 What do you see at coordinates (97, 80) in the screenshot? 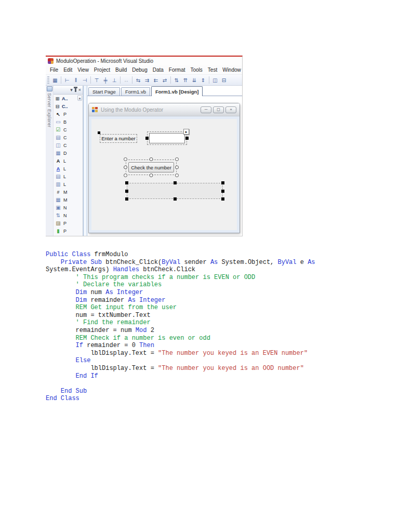
I see `align-tops-icon: ⊤` at bounding box center [97, 80].